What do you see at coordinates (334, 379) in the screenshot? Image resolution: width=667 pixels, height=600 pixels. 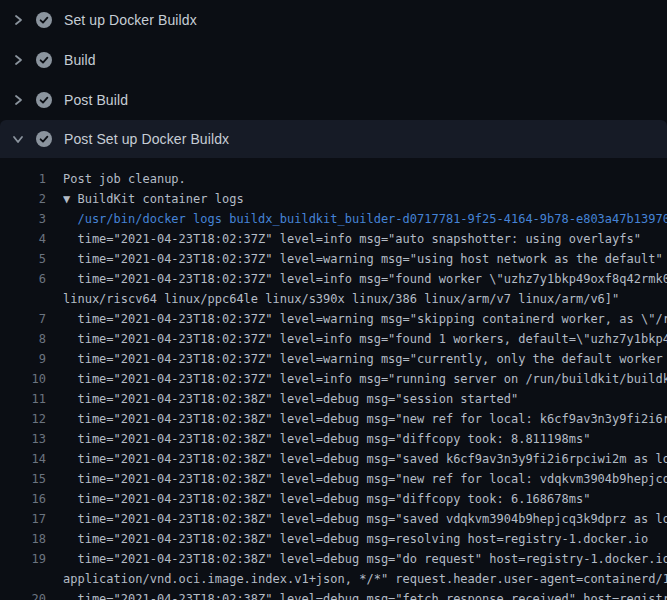 I see `log-line: 10 time="2021-04-23T18:02:37Z" level=inf…` at bounding box center [334, 379].